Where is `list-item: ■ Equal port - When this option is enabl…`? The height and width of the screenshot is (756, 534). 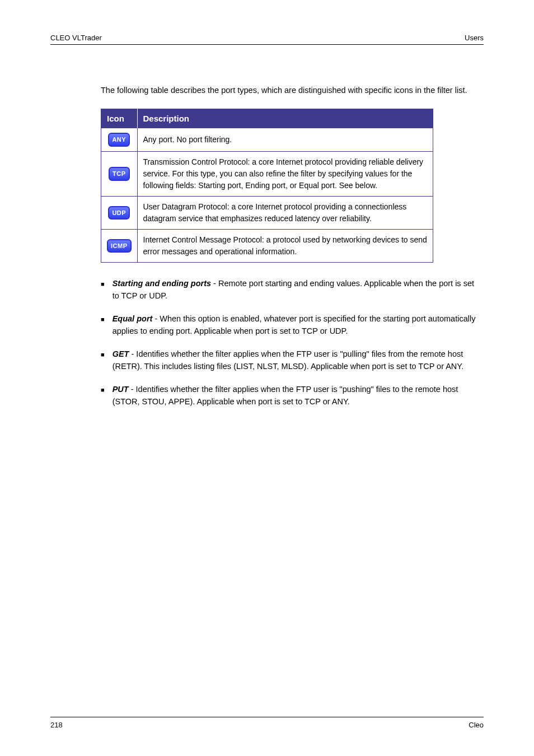
list-item: ■ Equal port - When this option is enabl… is located at coordinates (289, 325).